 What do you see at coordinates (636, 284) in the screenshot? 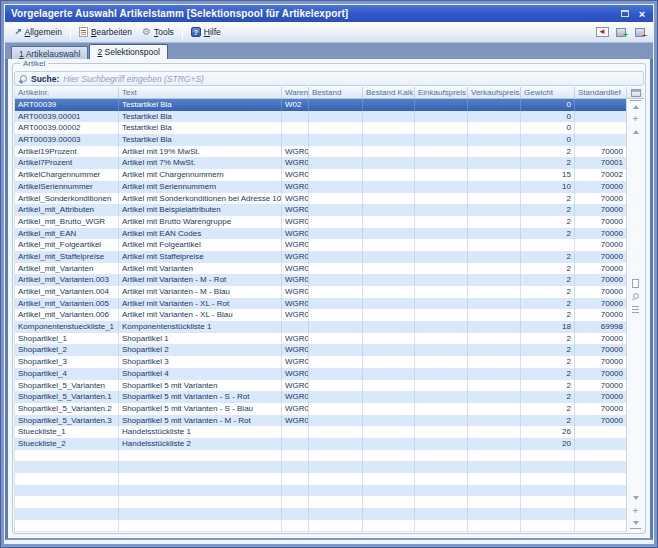
I see `page-marker-icon` at bounding box center [636, 284].